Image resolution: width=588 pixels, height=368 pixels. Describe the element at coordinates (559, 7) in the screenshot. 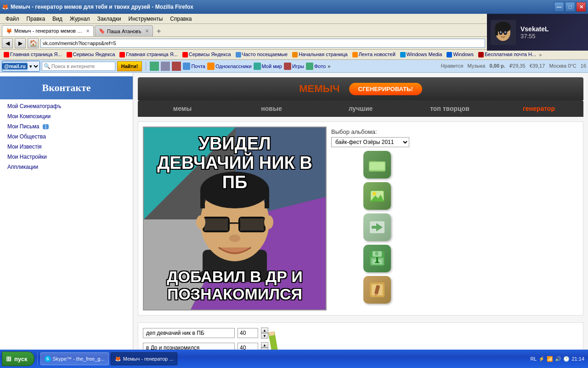

I see `minimize-button: —` at that location.